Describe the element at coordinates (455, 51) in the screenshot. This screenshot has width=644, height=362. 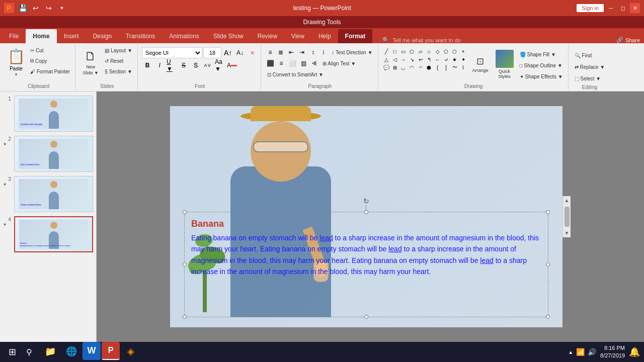
I see `shape-hexagon: ⬡` at that location.